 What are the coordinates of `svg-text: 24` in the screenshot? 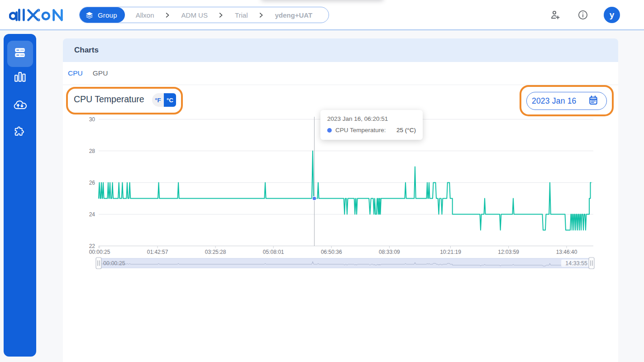 It's located at (92, 214).